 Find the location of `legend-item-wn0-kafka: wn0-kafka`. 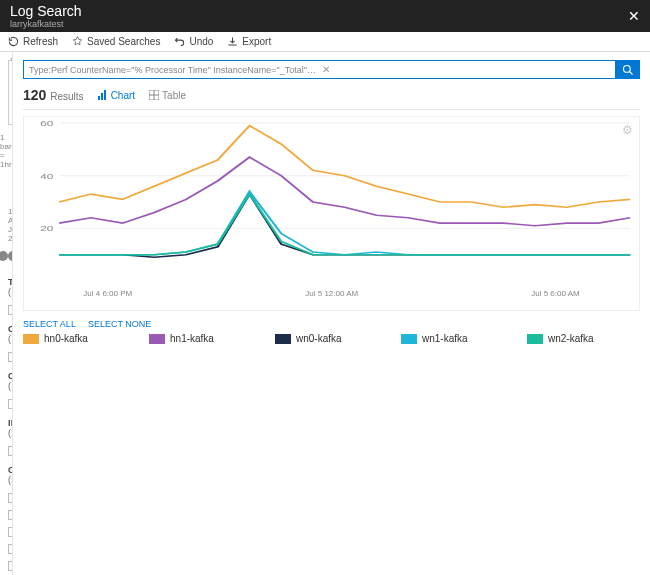

legend-item-wn0-kafka: wn0-kafka is located at coordinates (325, 338).